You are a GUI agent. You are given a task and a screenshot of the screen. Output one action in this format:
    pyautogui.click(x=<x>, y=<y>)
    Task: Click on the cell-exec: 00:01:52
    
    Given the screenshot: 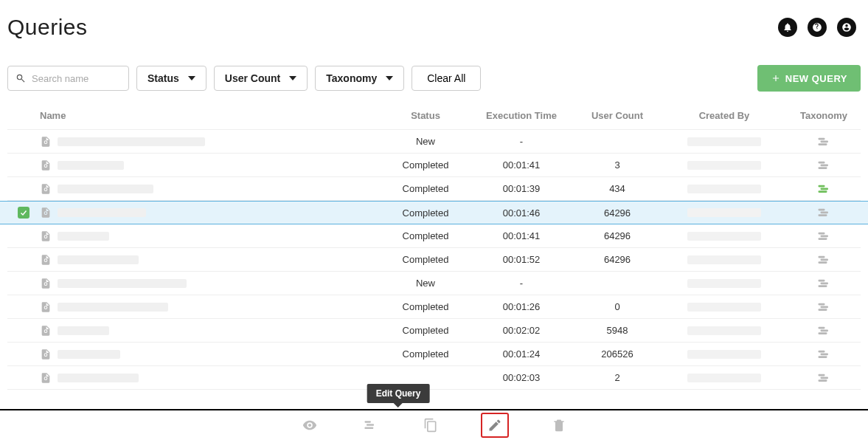 What is the action you would take?
    pyautogui.click(x=521, y=260)
    